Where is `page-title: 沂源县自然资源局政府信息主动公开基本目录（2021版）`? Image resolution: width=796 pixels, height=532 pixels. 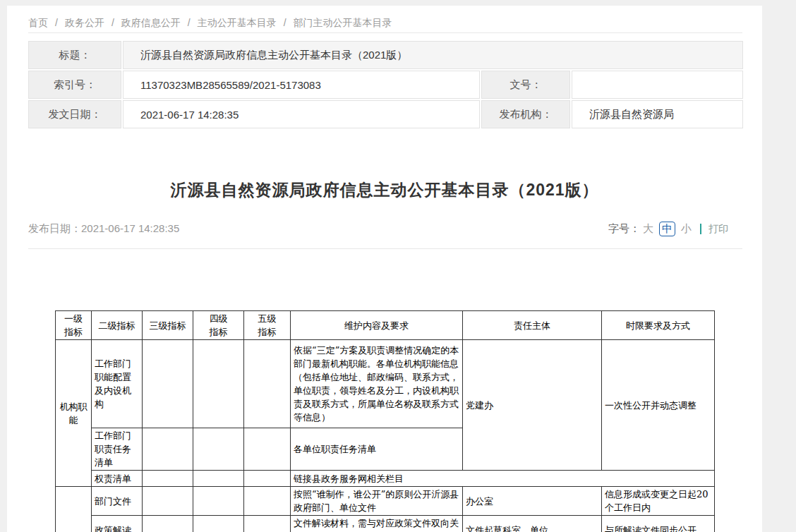 page-title: 沂源县自然资源局政府信息主动公开基本目录（2021版） is located at coordinates (385, 191).